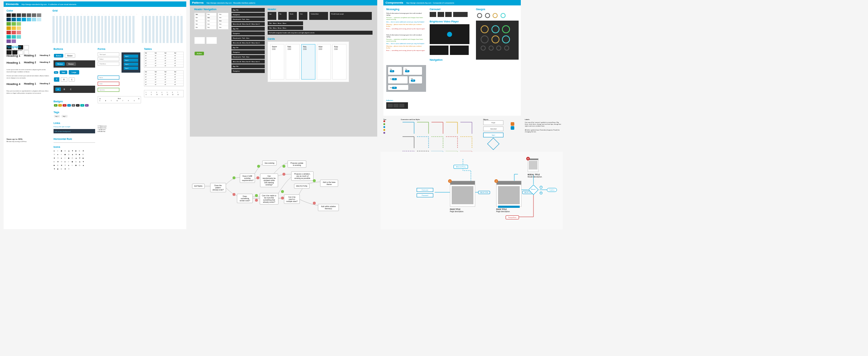 The height and width of the screenshot is (356, 868). What do you see at coordinates (509, 194) in the screenshot?
I see `wireframe-b` at bounding box center [509, 194].